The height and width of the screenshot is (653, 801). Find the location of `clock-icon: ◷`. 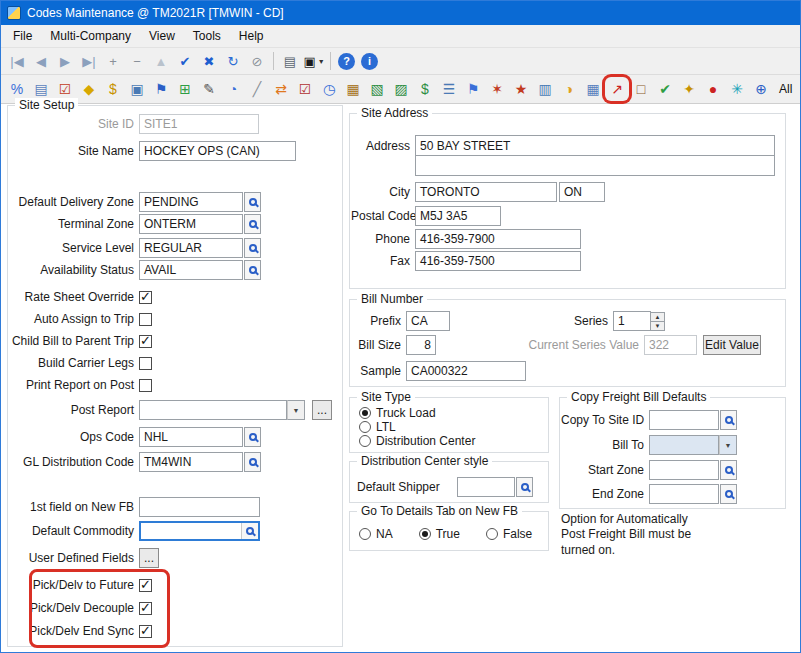

clock-icon: ◷ is located at coordinates (329, 89).